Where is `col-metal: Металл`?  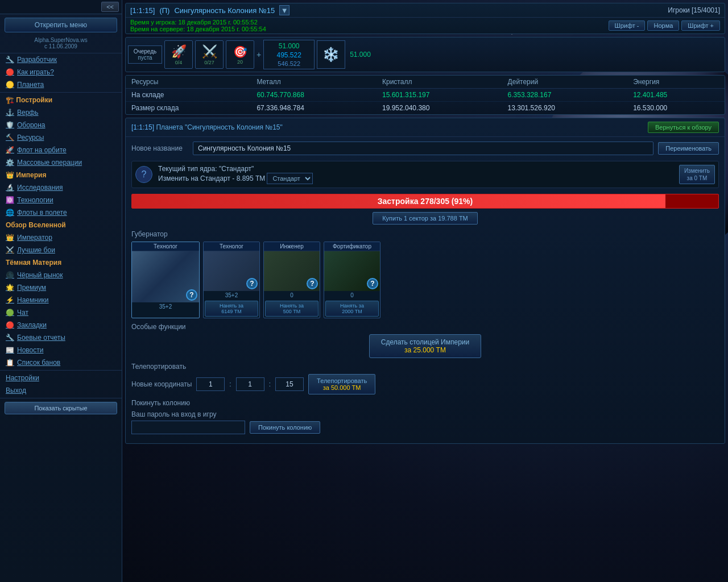 col-metal: Металл is located at coordinates (314, 82).